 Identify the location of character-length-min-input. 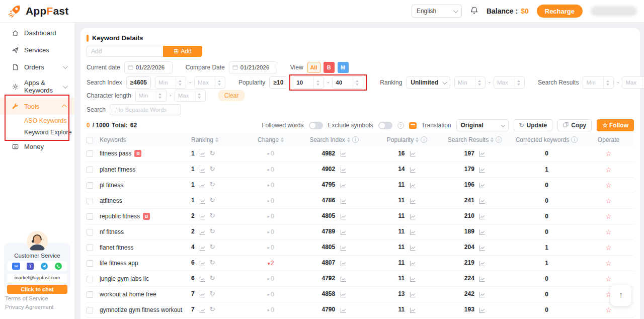
(146, 96).